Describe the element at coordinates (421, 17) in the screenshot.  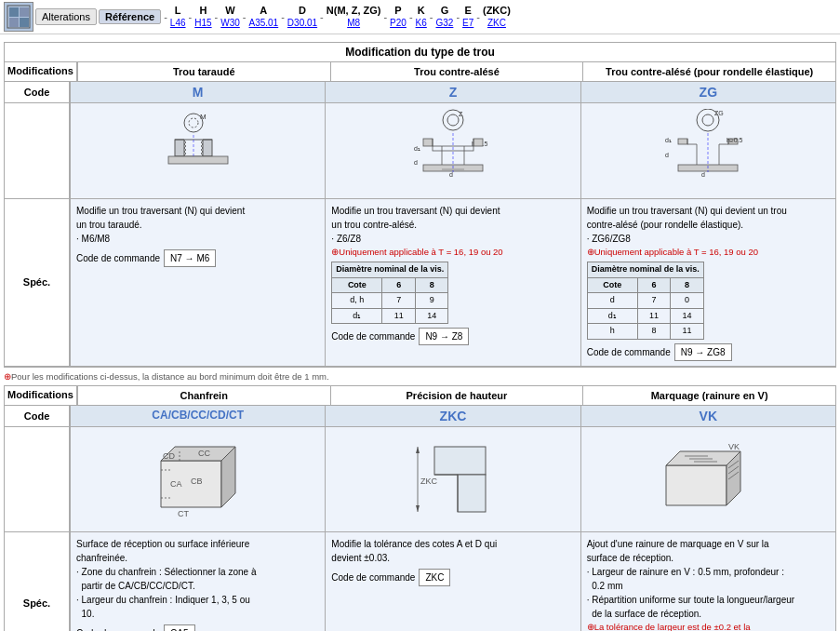
I see `nav-k: K K6` at that location.